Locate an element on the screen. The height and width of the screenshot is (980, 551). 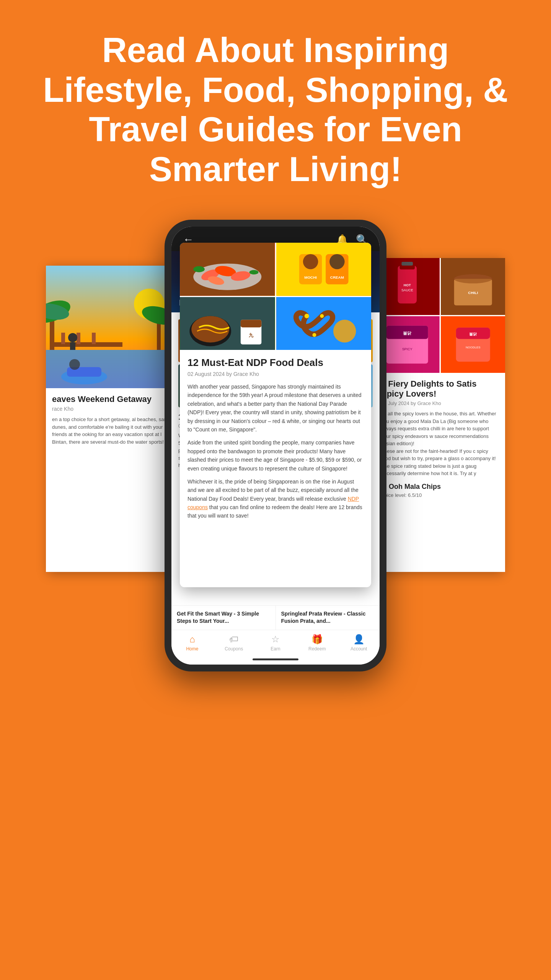
svg-text: NOODLES is located at coordinates (473, 348).